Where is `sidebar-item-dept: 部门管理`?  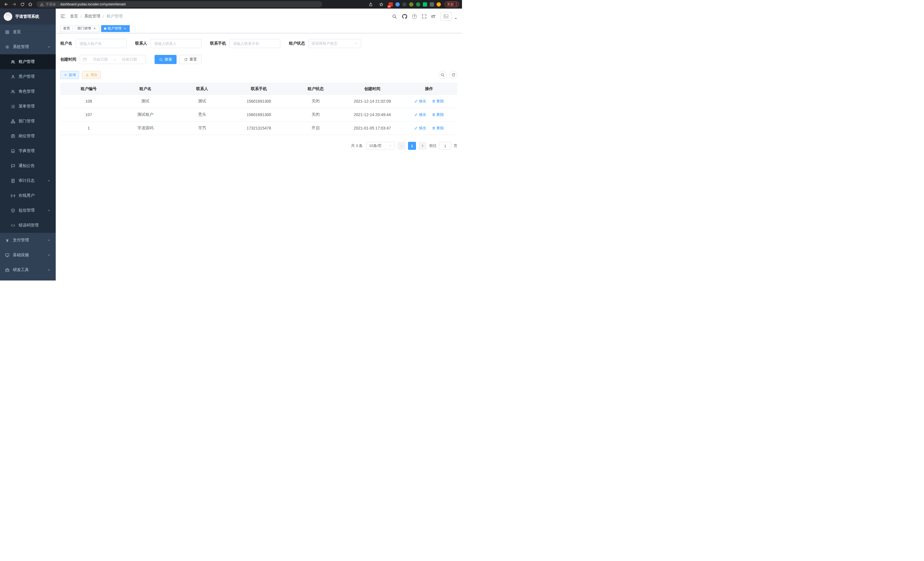 sidebar-item-dept: 部门管理 is located at coordinates (28, 121).